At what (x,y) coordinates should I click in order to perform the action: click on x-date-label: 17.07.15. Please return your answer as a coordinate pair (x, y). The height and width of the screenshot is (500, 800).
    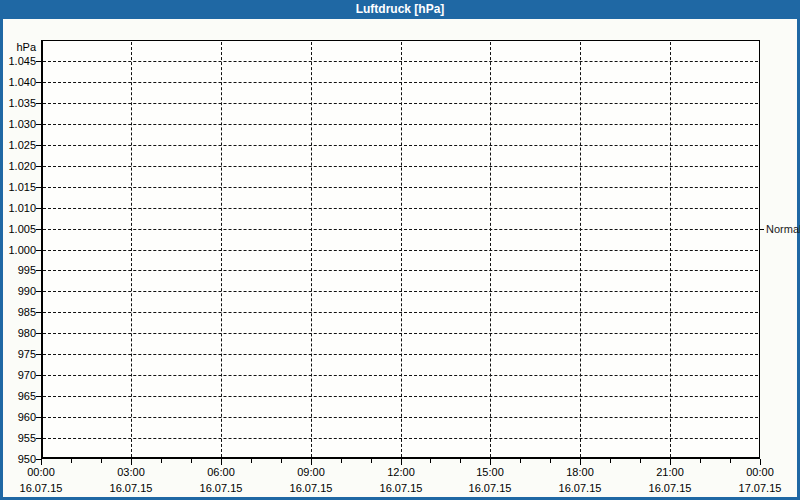
    Looking at the image, I should click on (760, 488).